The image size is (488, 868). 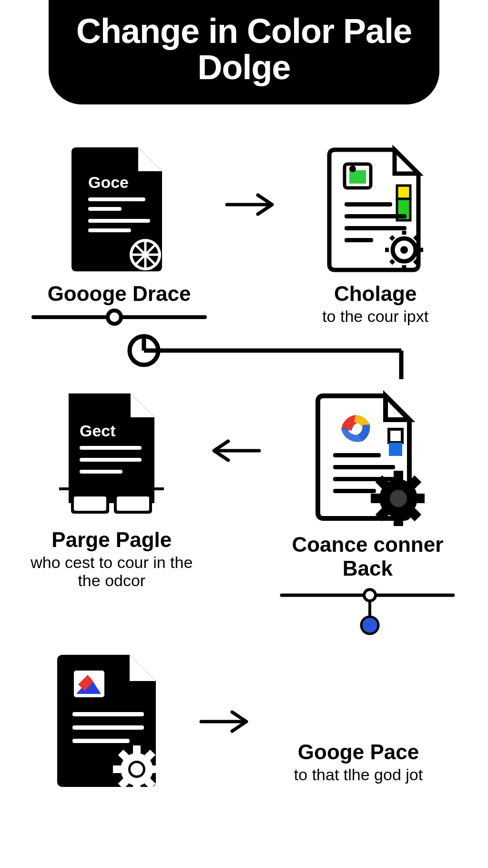 What do you see at coordinates (119, 317) in the screenshot?
I see `slider-line-1-icon` at bounding box center [119, 317].